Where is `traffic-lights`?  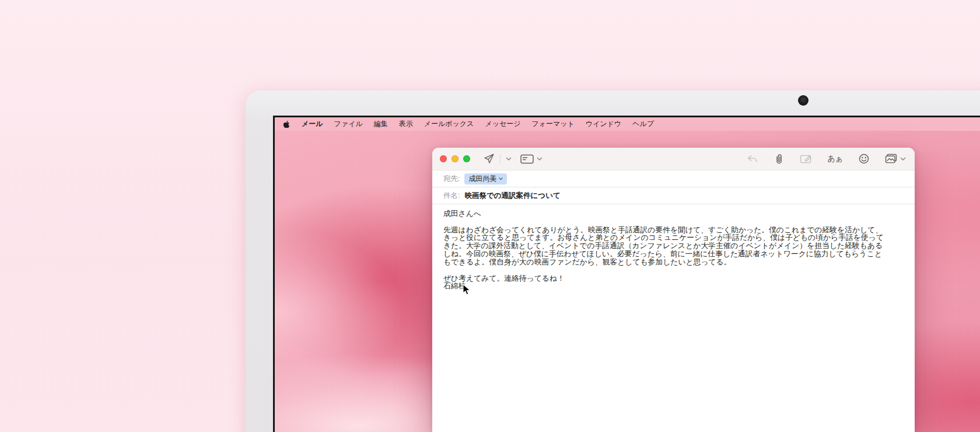
traffic-lights is located at coordinates (455, 159).